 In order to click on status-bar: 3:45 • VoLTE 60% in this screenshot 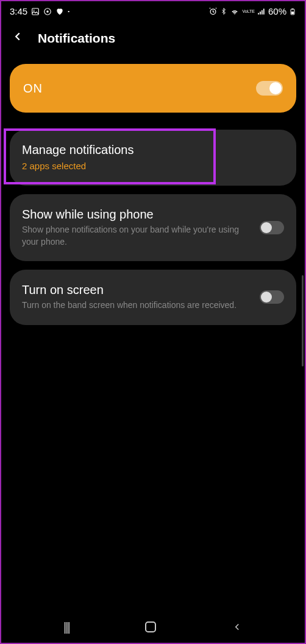, I will do `click(153, 10)`.